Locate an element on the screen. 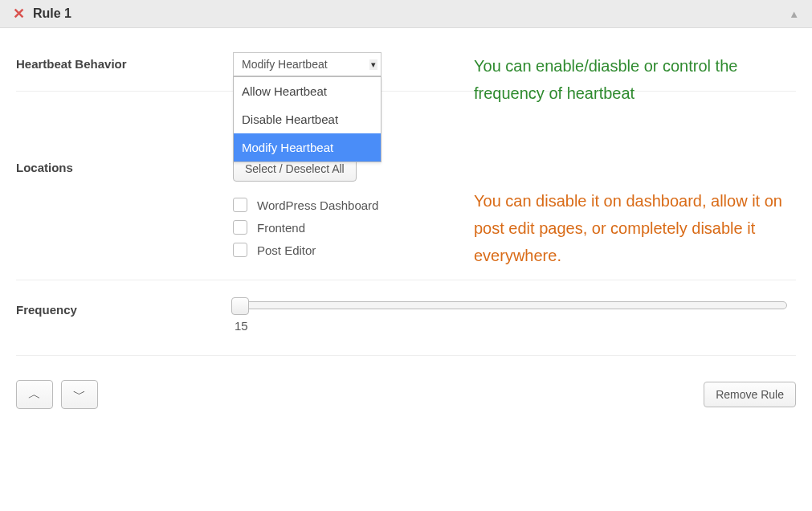 This screenshot has width=812, height=511. checkbox-frontend is located at coordinates (240, 227).